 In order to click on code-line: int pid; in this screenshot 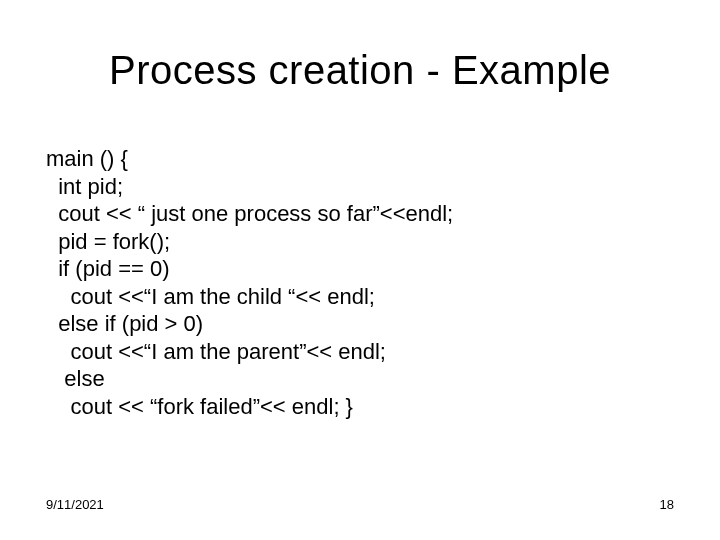, I will do `click(356, 187)`.